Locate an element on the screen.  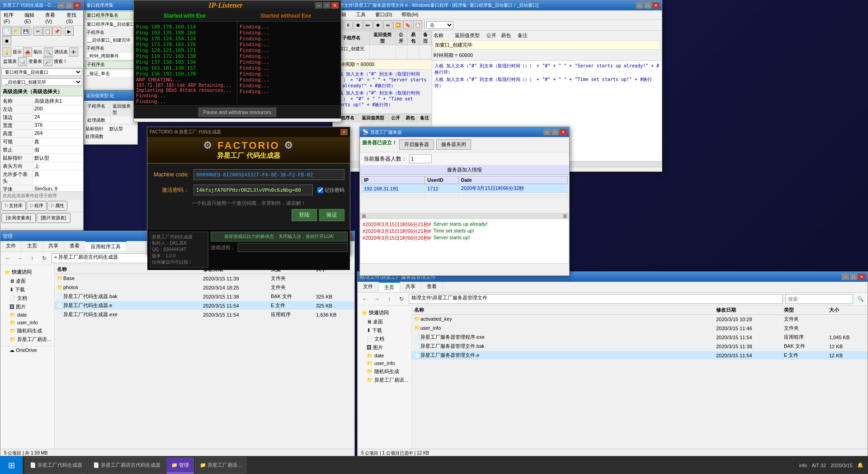
tb-new: 📄 is located at coordinates (7, 31).